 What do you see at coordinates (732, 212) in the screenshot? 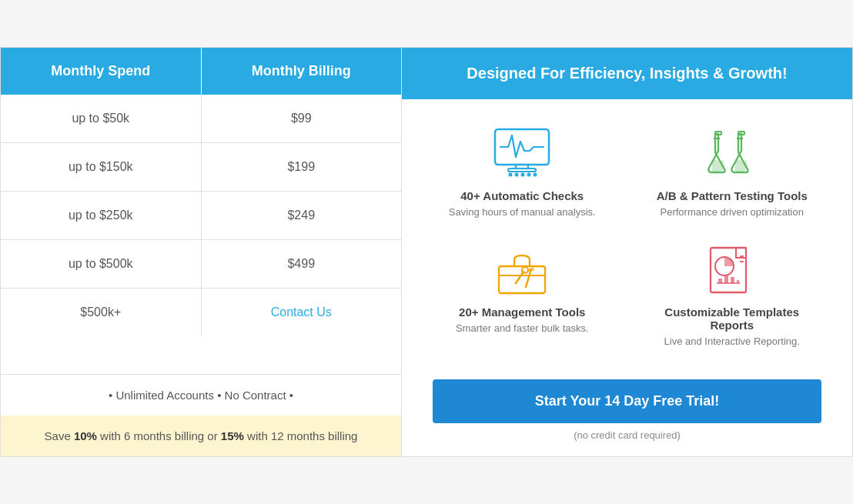
I see `ab-testing-subtitle: Performance driven optimization` at bounding box center [732, 212].